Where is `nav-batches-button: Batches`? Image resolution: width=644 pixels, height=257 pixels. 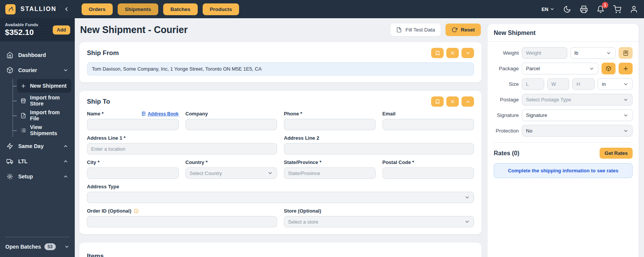 nav-batches-button: Batches is located at coordinates (181, 9).